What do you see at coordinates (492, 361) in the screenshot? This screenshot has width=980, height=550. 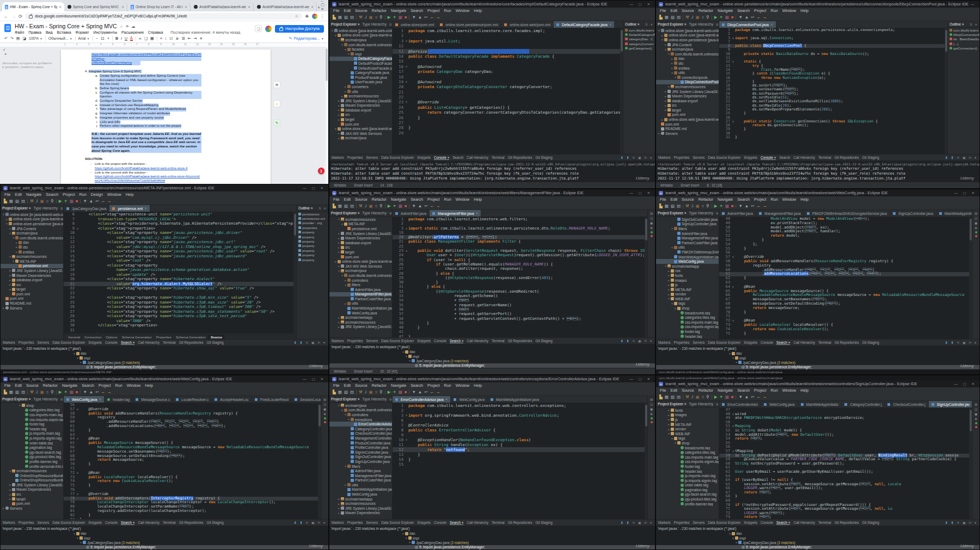 I see `tree-item: ▾JpaCategoryDao.java (3 matches)` at bounding box center [492, 361].